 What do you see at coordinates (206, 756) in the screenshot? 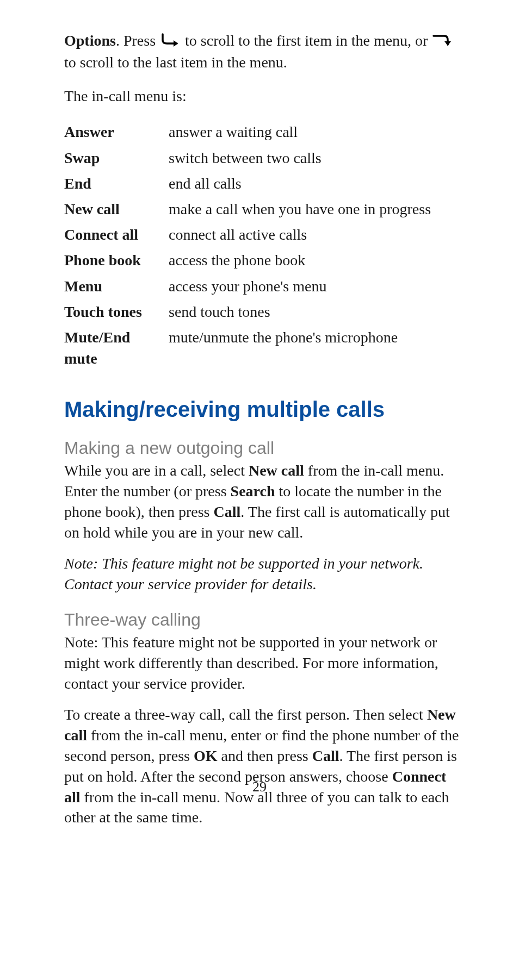
I see `b: OK` at bounding box center [206, 756].